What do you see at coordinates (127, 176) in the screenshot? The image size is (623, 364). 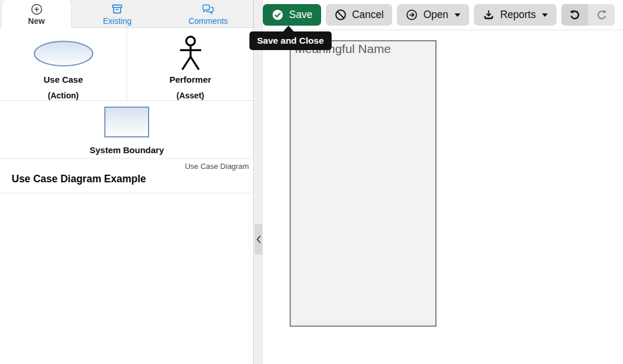 I see `diagram-title-section: Use Case Diagram Use Case Diagram Exampl…` at bounding box center [127, 176].